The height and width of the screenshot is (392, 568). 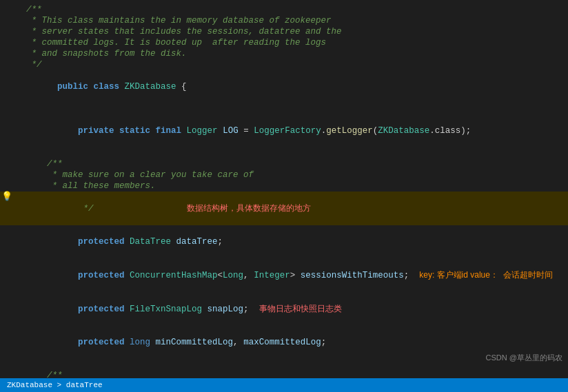 What do you see at coordinates (7, 197) in the screenshot?
I see `lightbulb-icon: 💡` at bounding box center [7, 197].